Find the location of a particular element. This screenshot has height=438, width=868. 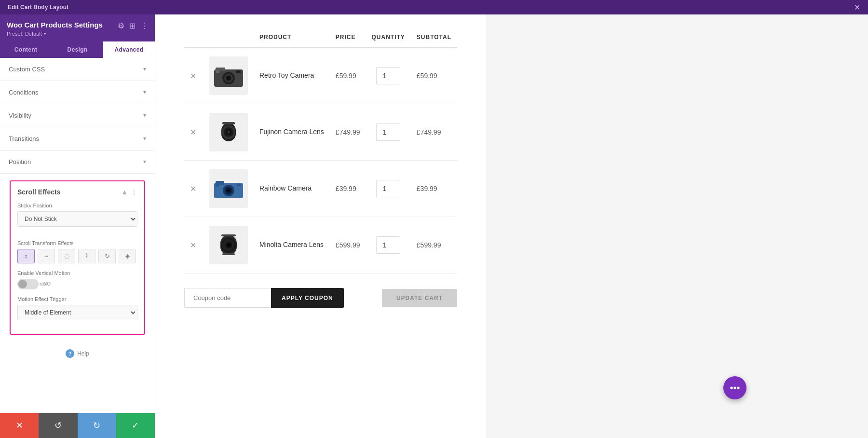

tab-design: Design is located at coordinates (77, 50).